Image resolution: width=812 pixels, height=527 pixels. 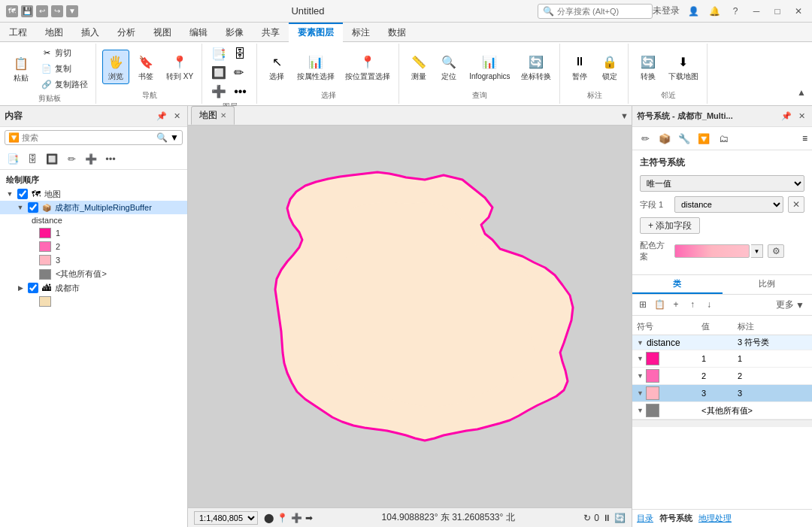 What do you see at coordinates (722, 410) in the screenshot?
I see `table-row-other: ▼ <其他所有值>` at bounding box center [722, 410].